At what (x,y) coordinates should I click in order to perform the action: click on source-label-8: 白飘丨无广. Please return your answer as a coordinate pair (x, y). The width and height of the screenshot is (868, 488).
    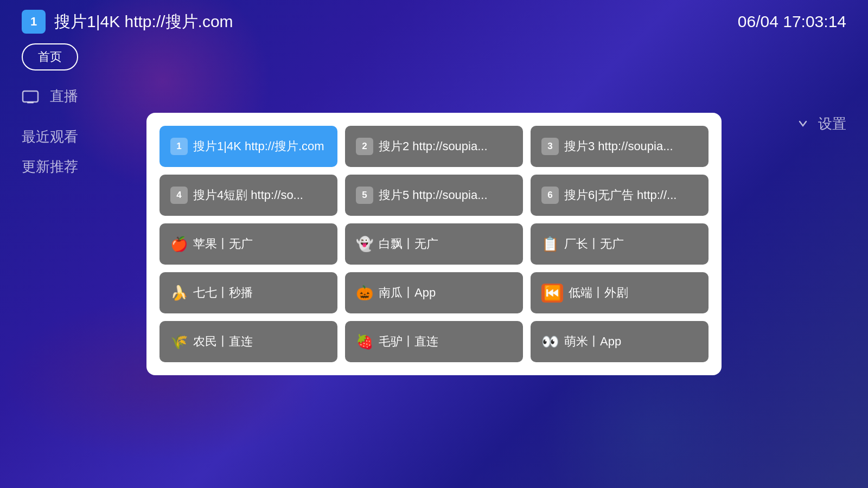
    Looking at the image, I should click on (409, 244).